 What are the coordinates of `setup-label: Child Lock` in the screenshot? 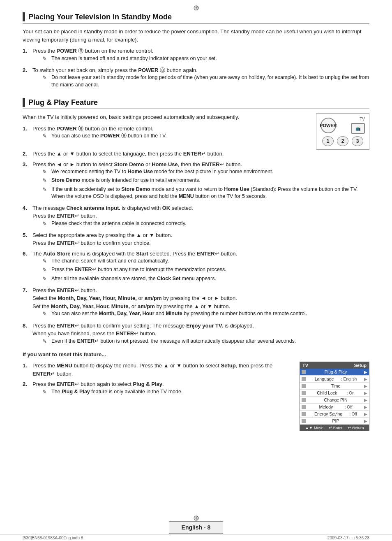 It's located at (327, 393).